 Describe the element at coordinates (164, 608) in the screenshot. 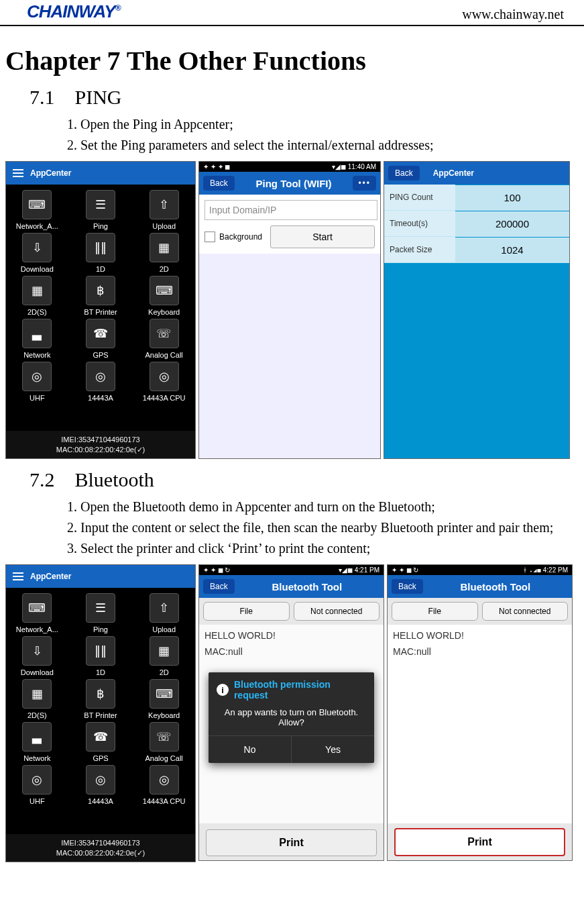

I see `app-icon: ⇧` at that location.